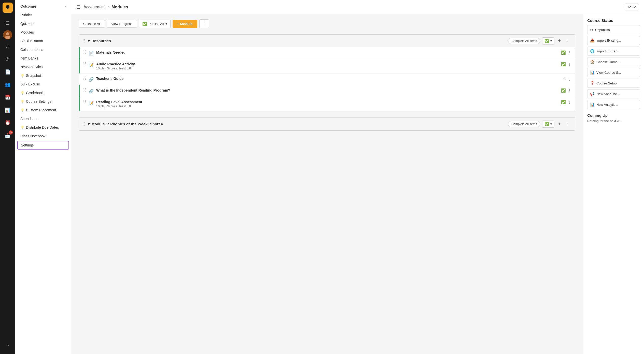 The image size is (644, 354). I want to click on module-item: 📝 Reading Level Assessment 10 pts | Scor…, so click(327, 104).